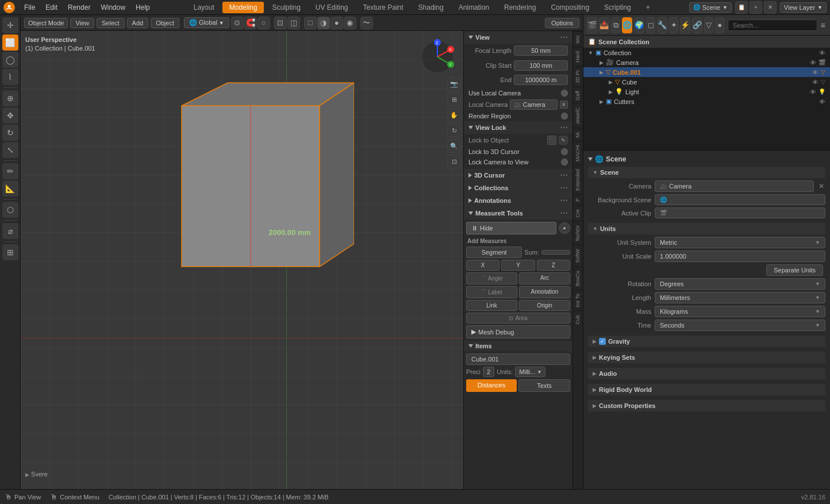  What do you see at coordinates (454, 84) in the screenshot?
I see `camera-view-btn: 📷` at bounding box center [454, 84].